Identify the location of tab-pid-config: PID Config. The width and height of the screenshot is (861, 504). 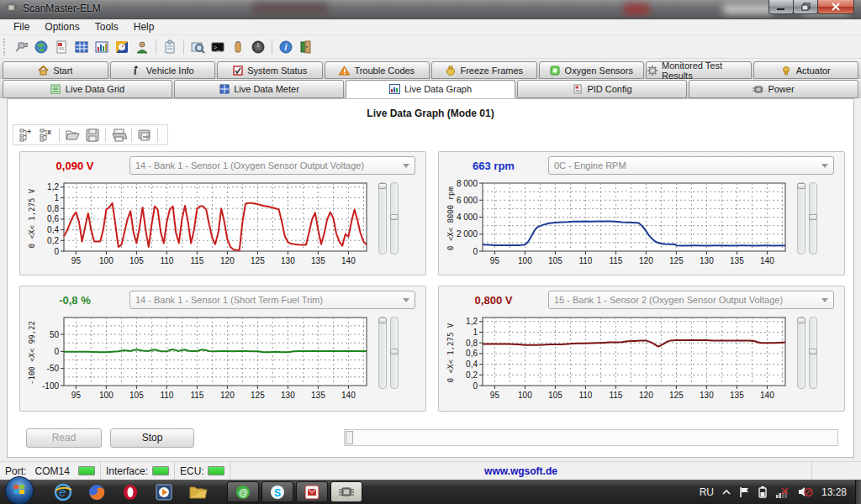
(602, 89).